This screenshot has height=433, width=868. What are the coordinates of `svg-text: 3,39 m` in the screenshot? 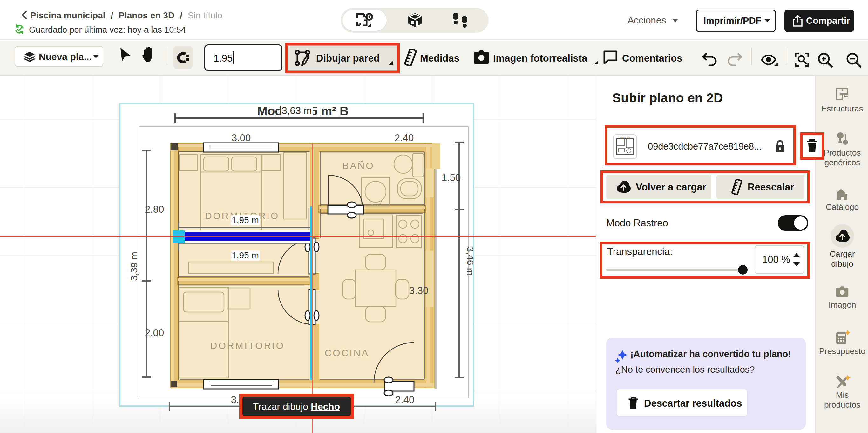 It's located at (134, 266).